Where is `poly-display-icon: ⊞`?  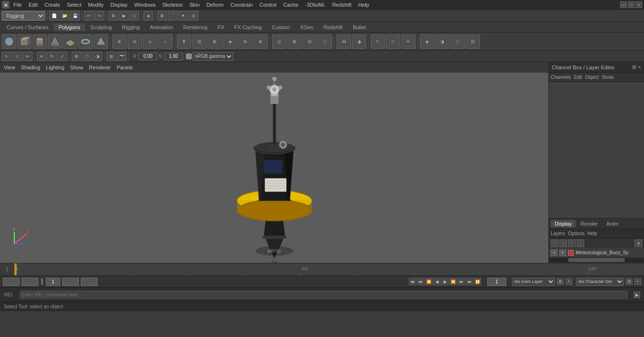 poly-display-icon: ⊞ is located at coordinates (76, 56).